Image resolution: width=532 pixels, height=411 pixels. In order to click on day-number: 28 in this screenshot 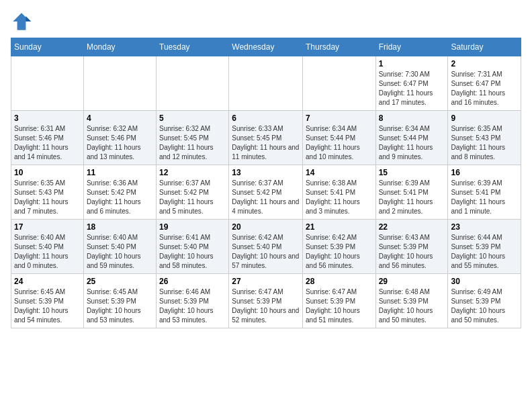, I will do `click(339, 281)`.